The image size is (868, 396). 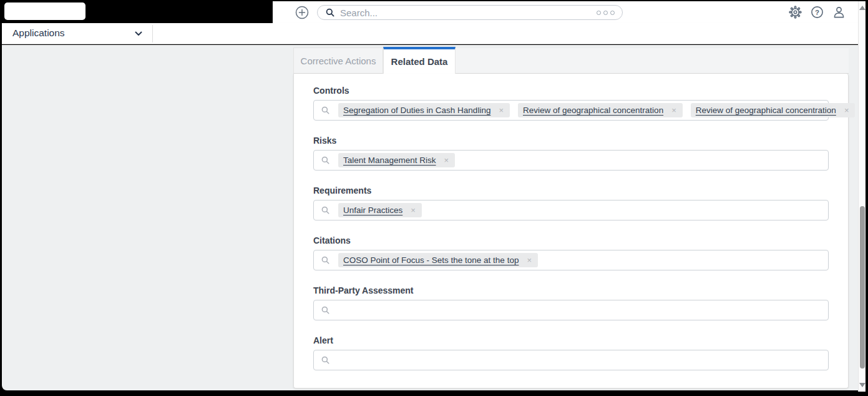 What do you see at coordinates (571, 91) in the screenshot?
I see `controls-label: Controls` at bounding box center [571, 91].